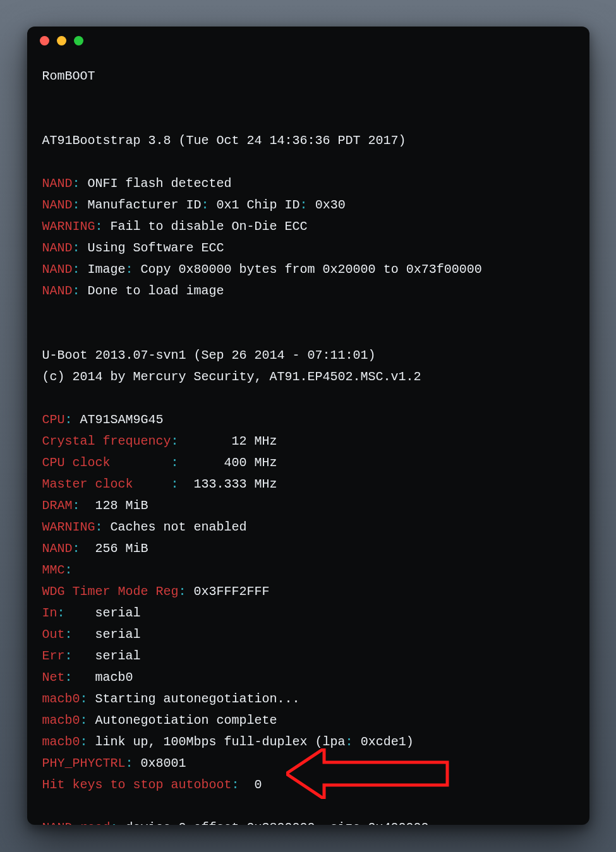 Image resolution: width=616 pixels, height=852 pixels. Describe the element at coordinates (62, 40) in the screenshot. I see `window-minimize-button` at that location.